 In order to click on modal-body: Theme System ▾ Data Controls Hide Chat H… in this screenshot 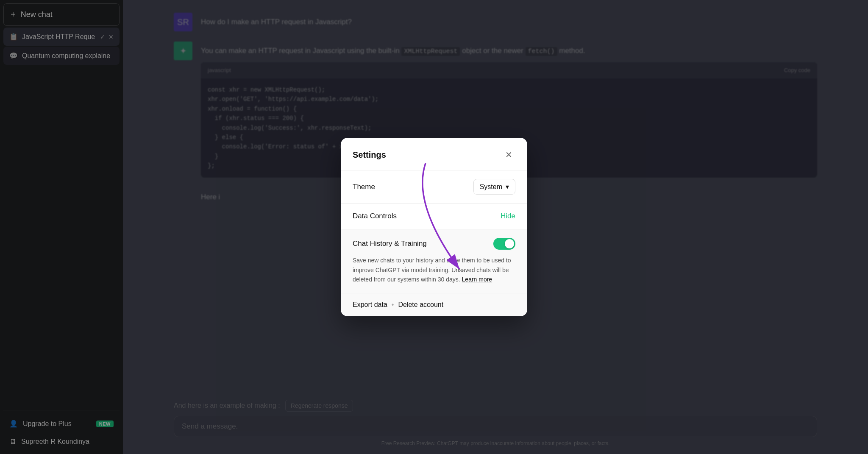, I will do `click(434, 231)`.